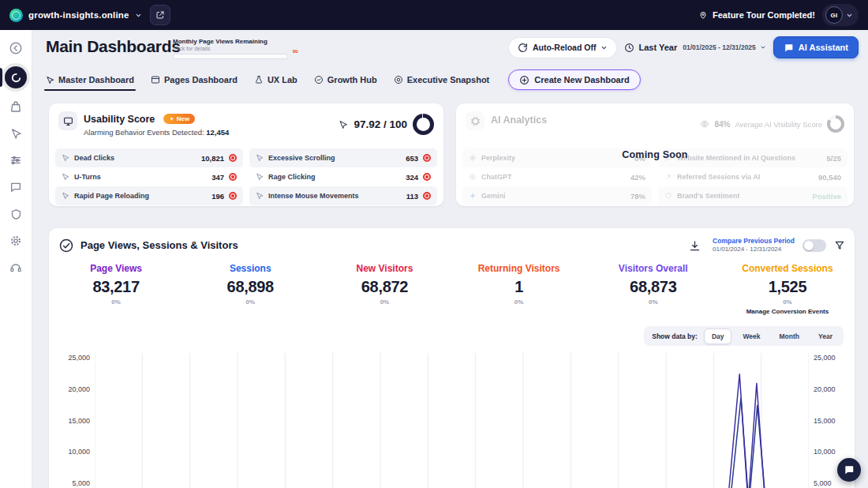 This screenshot has height=488, width=868. What do you see at coordinates (343, 196) in the screenshot?
I see `metric-row: Intense Mouse Movements 113` at bounding box center [343, 196].